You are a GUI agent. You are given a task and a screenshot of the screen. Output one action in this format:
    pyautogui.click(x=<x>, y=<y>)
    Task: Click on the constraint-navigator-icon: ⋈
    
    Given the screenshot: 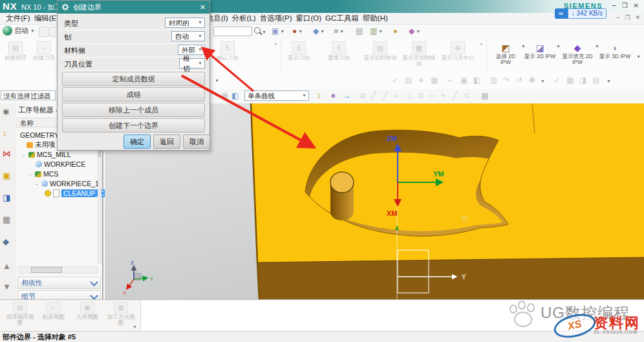 What is the action you would take?
    pyautogui.click(x=6, y=154)
    